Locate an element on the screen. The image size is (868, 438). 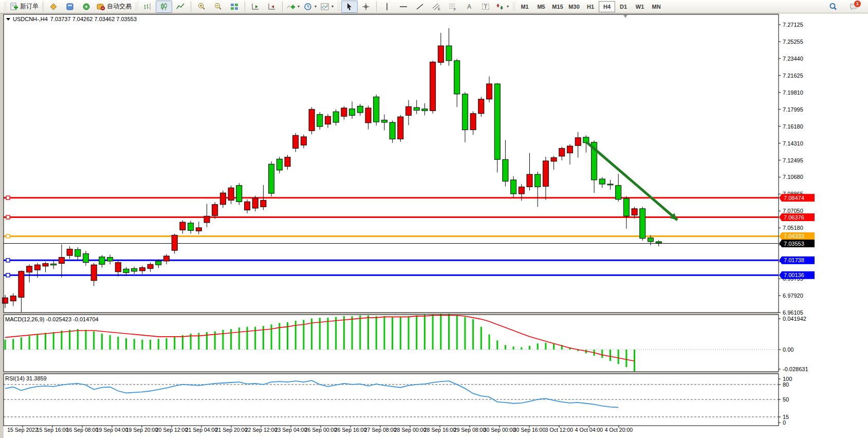
macd-pane is located at coordinates (391, 343).